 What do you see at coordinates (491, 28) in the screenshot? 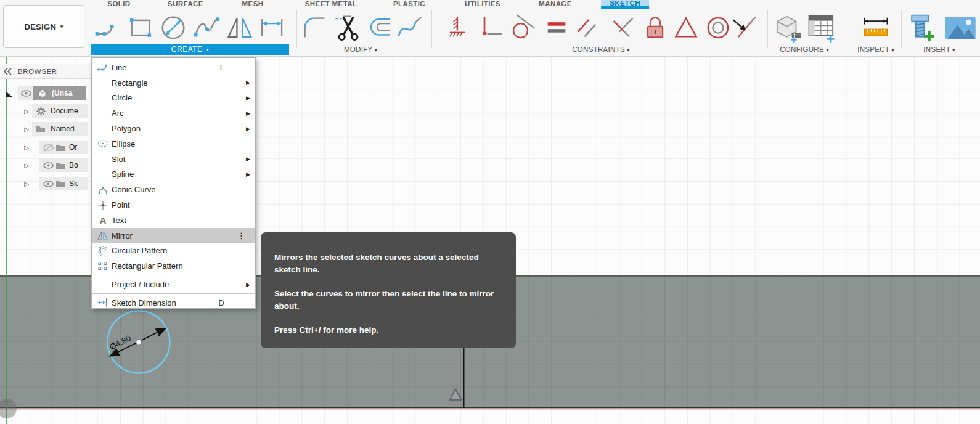
I see `constraint-vertical-horizontal-button` at bounding box center [491, 28].